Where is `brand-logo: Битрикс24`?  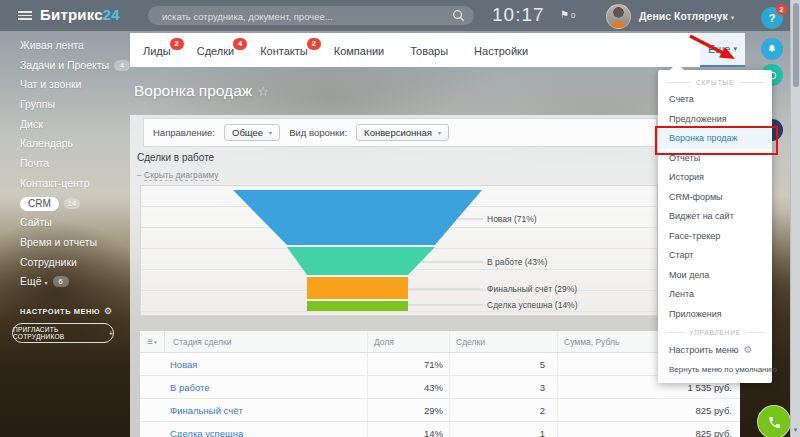
brand-logo: Битрикс24 is located at coordinates (80, 14).